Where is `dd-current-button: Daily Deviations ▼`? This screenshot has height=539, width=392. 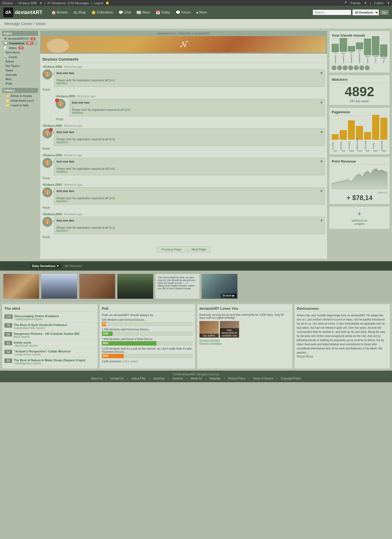
dd-current-button: Daily Deviations ▼ is located at coordinates (46, 266).